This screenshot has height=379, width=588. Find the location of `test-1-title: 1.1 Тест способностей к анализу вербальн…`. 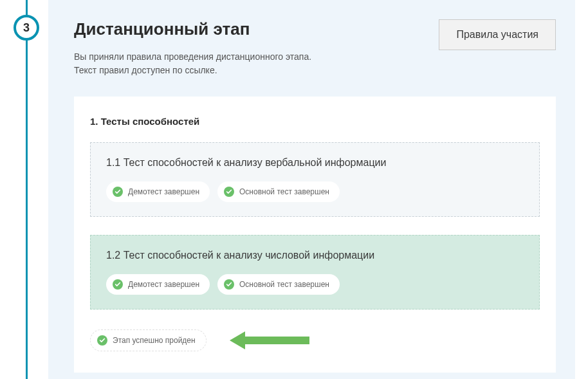

test-1-title: 1.1 Тест способностей к анализу вербальн… is located at coordinates (315, 163).